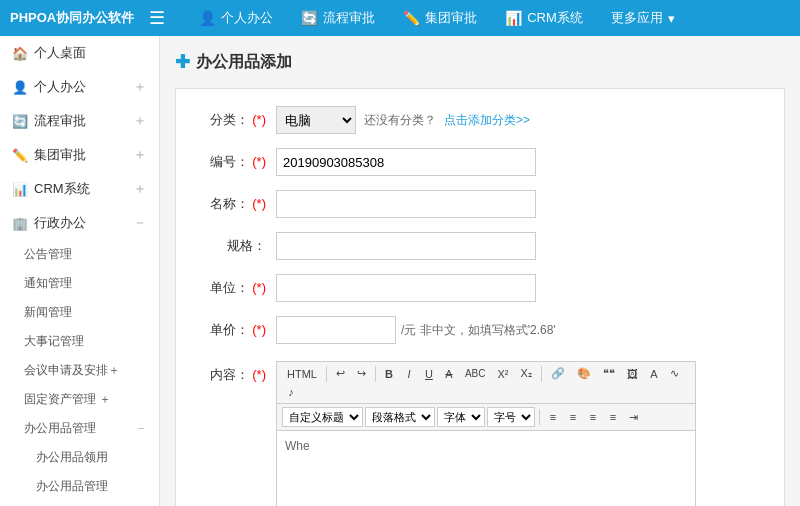 Image resolution: width=800 pixels, height=506 pixels. What do you see at coordinates (461, 417) in the screenshot?
I see `font-select: 字体` at bounding box center [461, 417].